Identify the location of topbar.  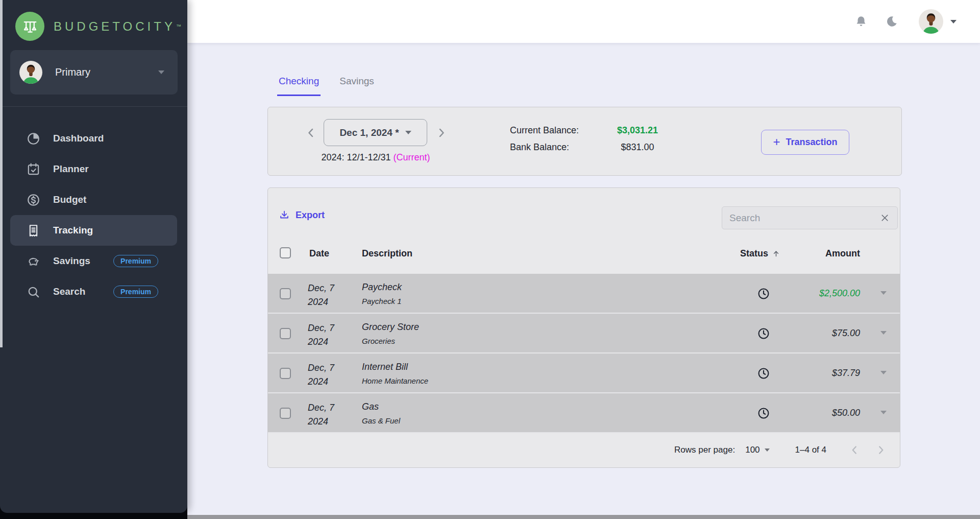
(584, 21).